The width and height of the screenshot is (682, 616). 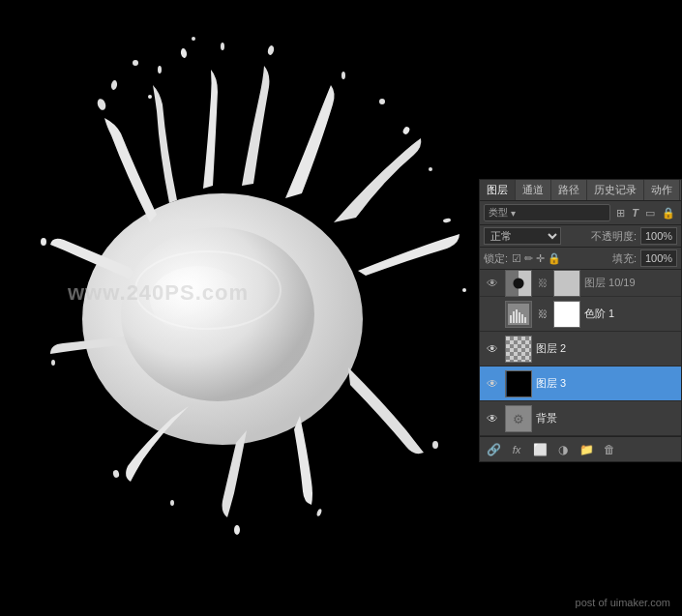 What do you see at coordinates (543, 283) in the screenshot?
I see `link-icon-top: ⛓` at bounding box center [543, 283].